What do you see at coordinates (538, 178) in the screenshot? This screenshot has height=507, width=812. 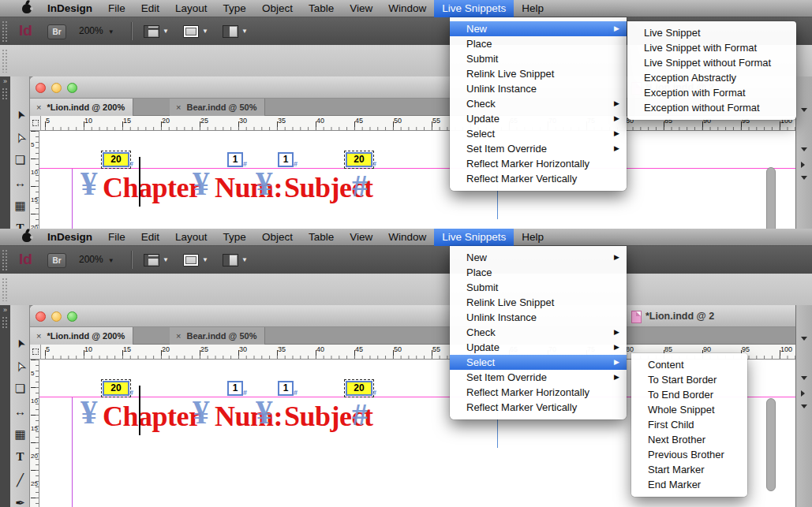 I see `menu-item-reflect-marker-vertically: Reflect Marker Vertically` at bounding box center [538, 178].